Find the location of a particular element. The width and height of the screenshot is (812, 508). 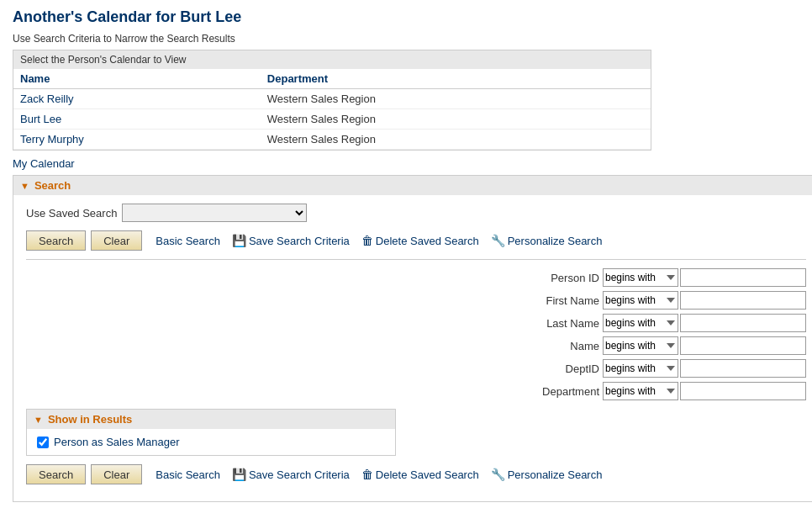

basic-search-link-bottom: Basic Search is located at coordinates (188, 474).